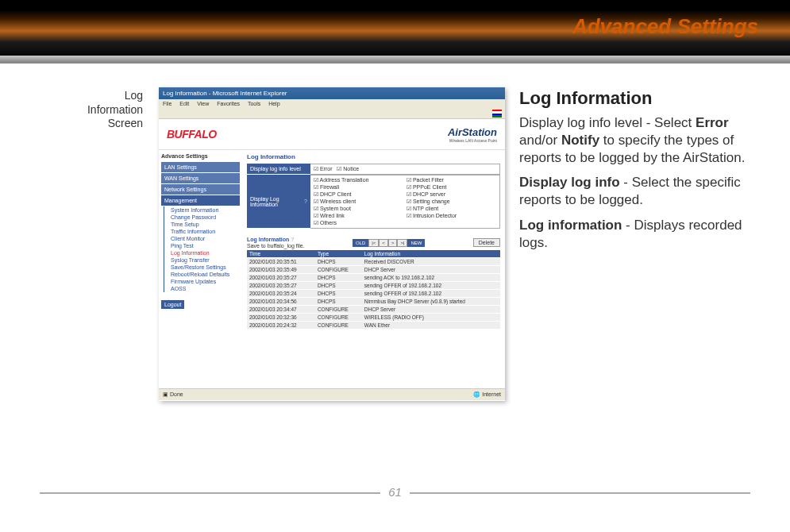  I want to click on checkbox-option: ☑ System boot, so click(359, 209).